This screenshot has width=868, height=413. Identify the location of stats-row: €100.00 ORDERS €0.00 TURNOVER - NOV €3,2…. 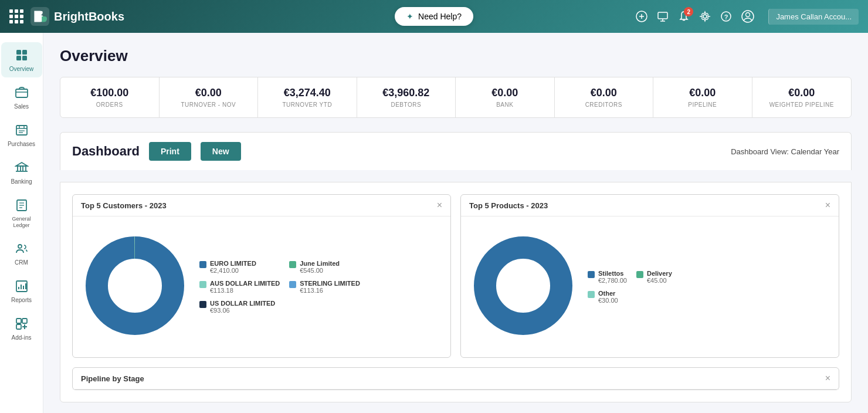
(456, 97).